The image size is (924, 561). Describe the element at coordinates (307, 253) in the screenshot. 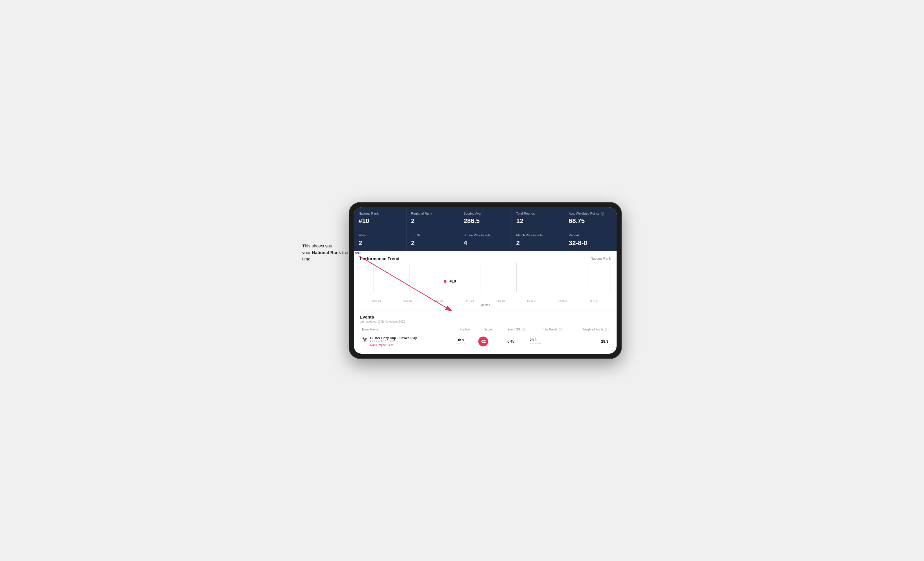

I see `annotation-line2: your` at that location.